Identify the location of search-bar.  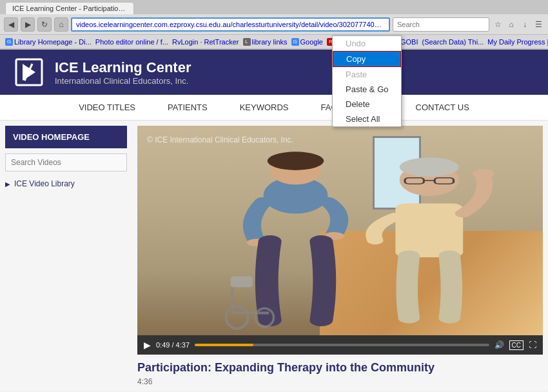
(441, 24).